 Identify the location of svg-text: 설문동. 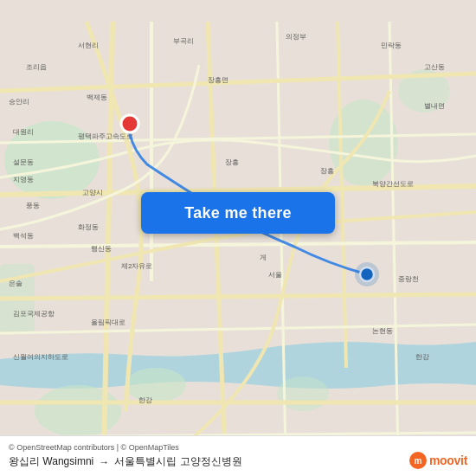
(23, 163).